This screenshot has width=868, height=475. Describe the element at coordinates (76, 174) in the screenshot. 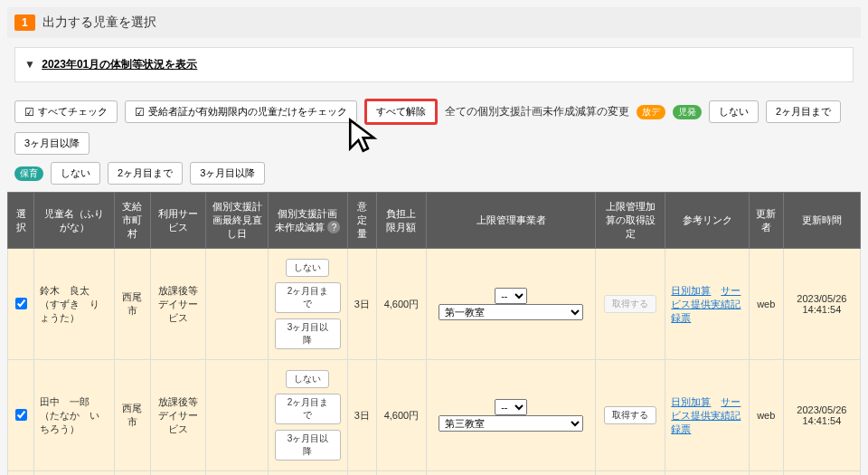

I see `nursery-none-button: しない` at that location.